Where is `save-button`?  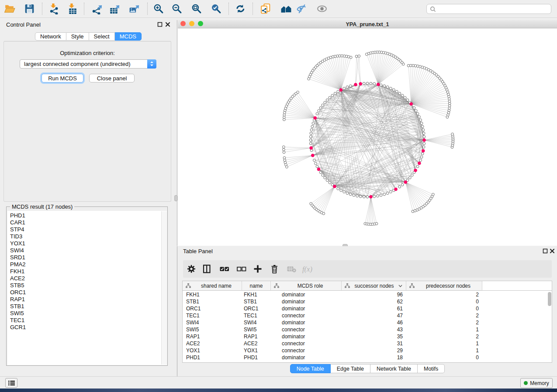
save-button is located at coordinates (29, 9).